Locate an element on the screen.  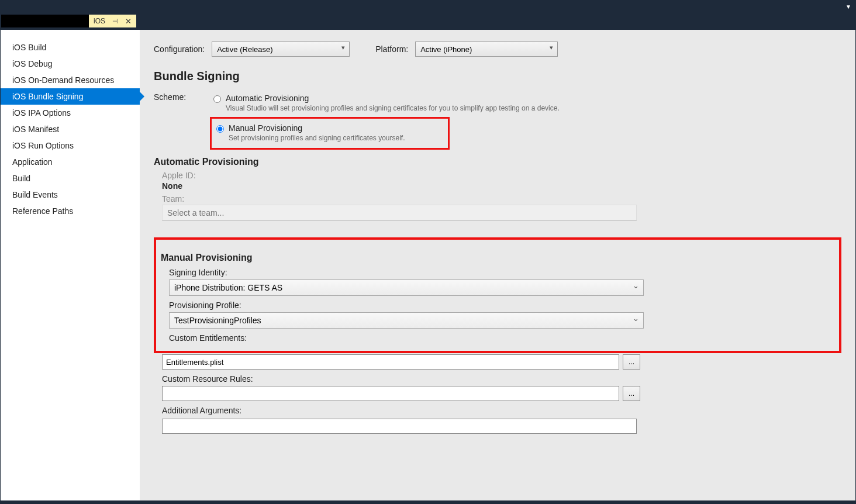
custom-entitlements-label: Custom Entitlements: is located at coordinates (502, 338).